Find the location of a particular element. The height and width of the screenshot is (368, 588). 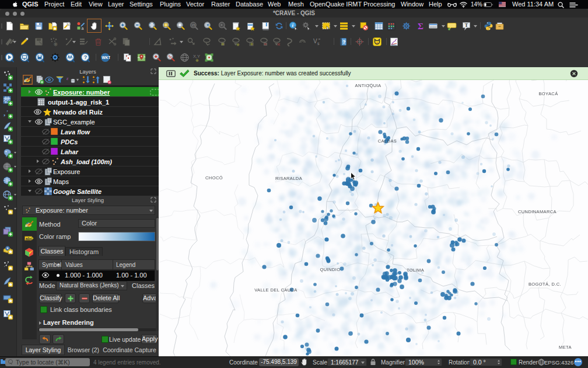

svg-text: 15 is located at coordinates (194, 25).